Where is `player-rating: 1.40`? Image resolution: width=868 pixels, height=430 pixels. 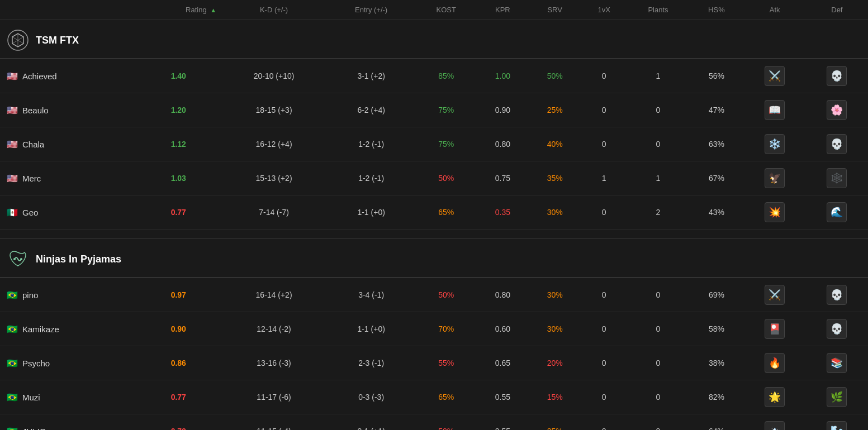 player-rating: 1.40 is located at coordinates (178, 76).